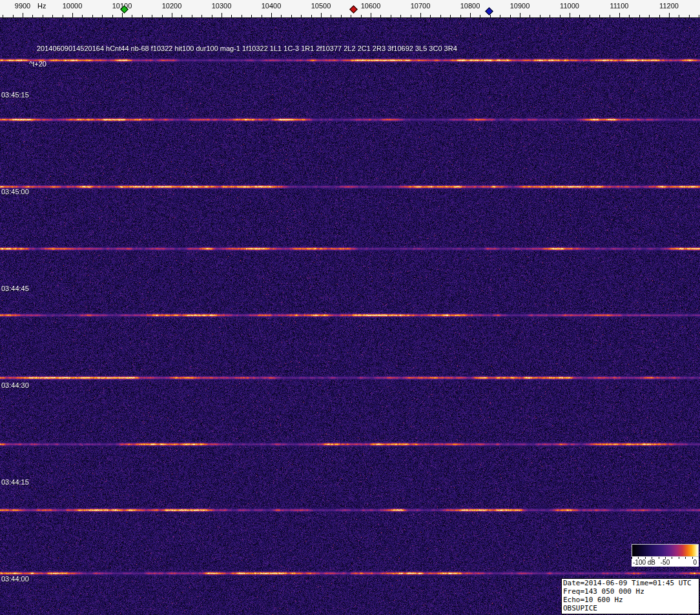 The width and height of the screenshot is (700, 615). Describe the element at coordinates (665, 563) in the screenshot. I see `db-label-mid: -50` at that location.